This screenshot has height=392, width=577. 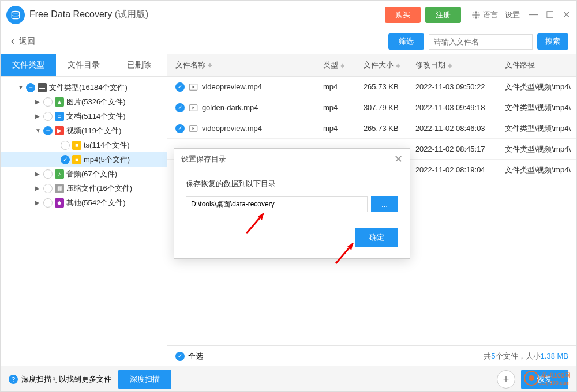 I want to click on tree-node-mp4: ■mp4(5个文件), so click(x=84, y=159).